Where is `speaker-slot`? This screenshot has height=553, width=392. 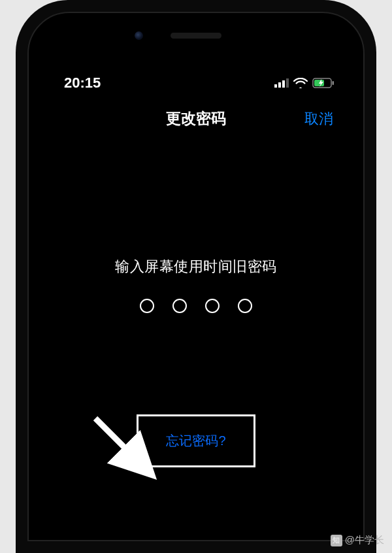 speaker-slot is located at coordinates (196, 35).